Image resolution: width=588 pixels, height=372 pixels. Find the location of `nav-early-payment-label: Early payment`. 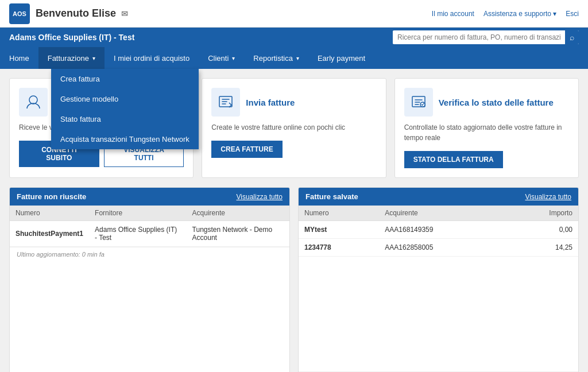

nav-early-payment-label: Early payment is located at coordinates (341, 59).